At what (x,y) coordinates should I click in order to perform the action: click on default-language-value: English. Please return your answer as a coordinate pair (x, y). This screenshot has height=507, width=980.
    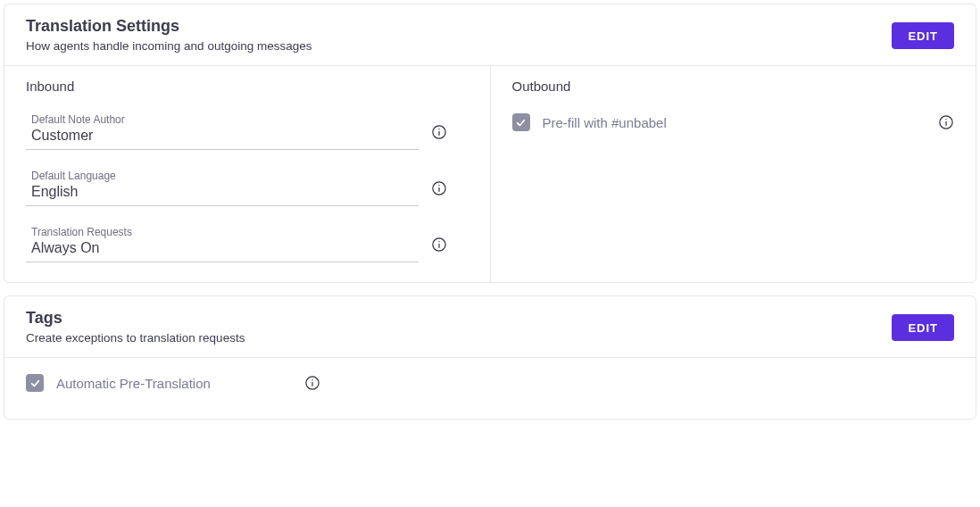
    Looking at the image, I should click on (225, 192).